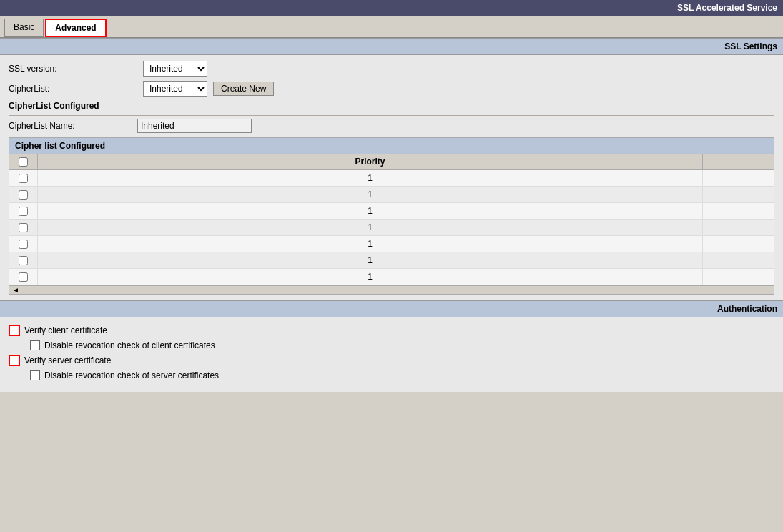 This screenshot has height=532, width=783. What do you see at coordinates (73, 89) in the screenshot?
I see `cipherlist-label: CipherList:` at bounding box center [73, 89].